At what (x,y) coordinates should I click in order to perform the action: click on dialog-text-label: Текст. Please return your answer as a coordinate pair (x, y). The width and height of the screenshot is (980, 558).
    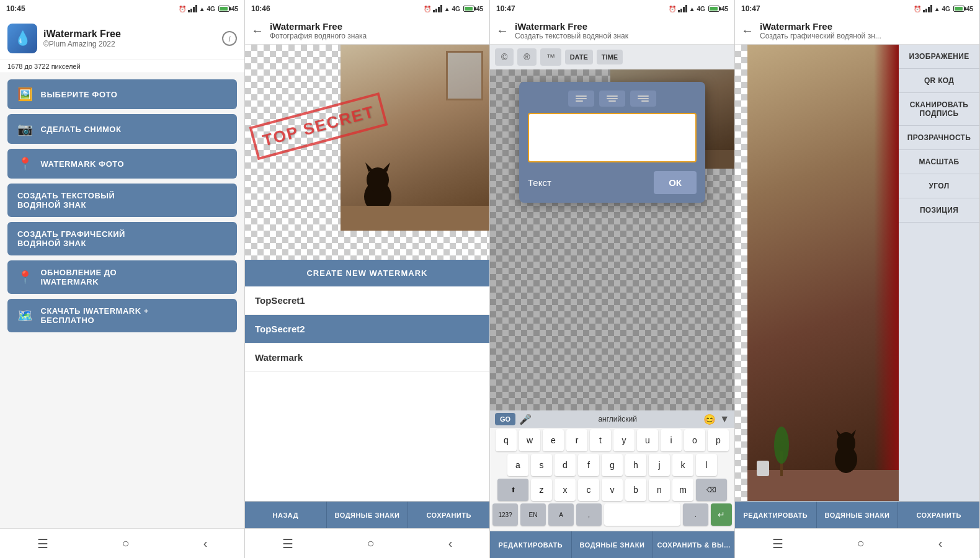
    Looking at the image, I should click on (540, 182).